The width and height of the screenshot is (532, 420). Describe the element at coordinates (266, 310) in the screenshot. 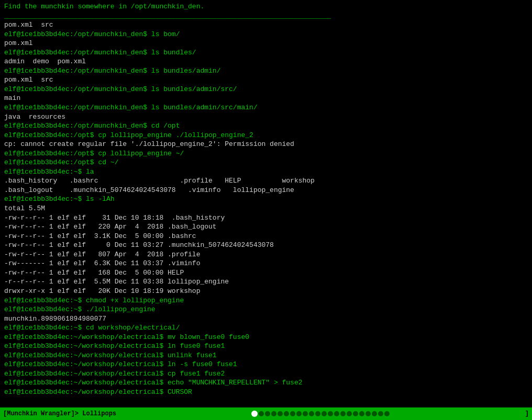

I see `terminal-line: elf@1ce1bb3bd4ec:~$ ./lollipop_engine` at that location.